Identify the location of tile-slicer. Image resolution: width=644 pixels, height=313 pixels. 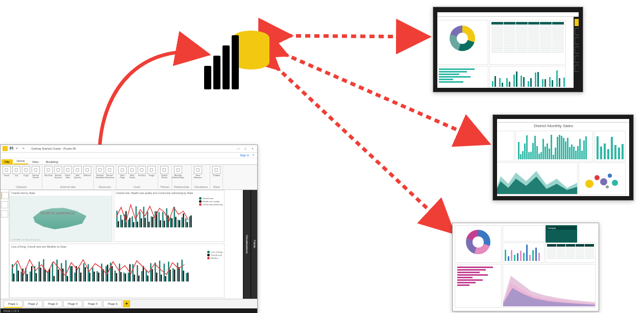
(505, 146).